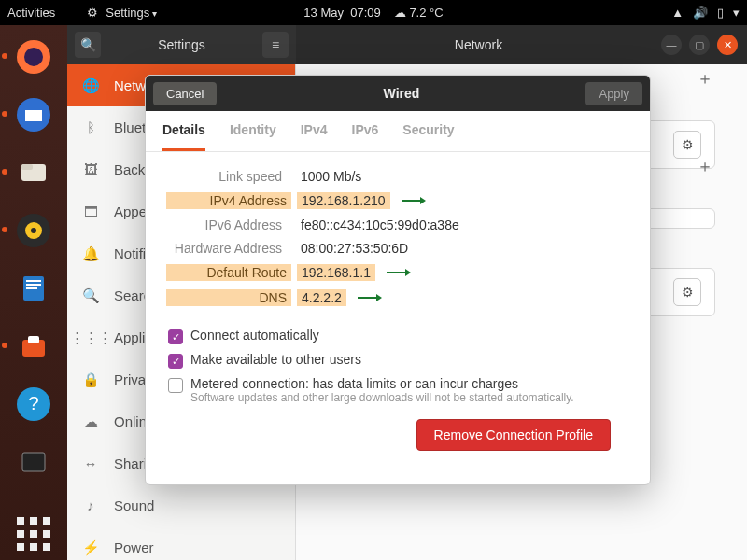 This screenshot has height=560, width=747. I want to click on sidebar-icon: 🖼, so click(91, 170).